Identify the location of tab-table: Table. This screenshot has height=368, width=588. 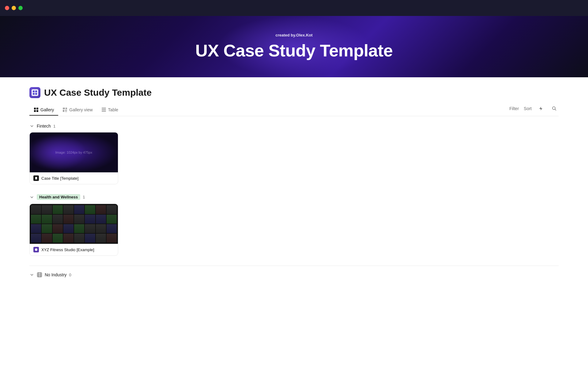
(110, 110).